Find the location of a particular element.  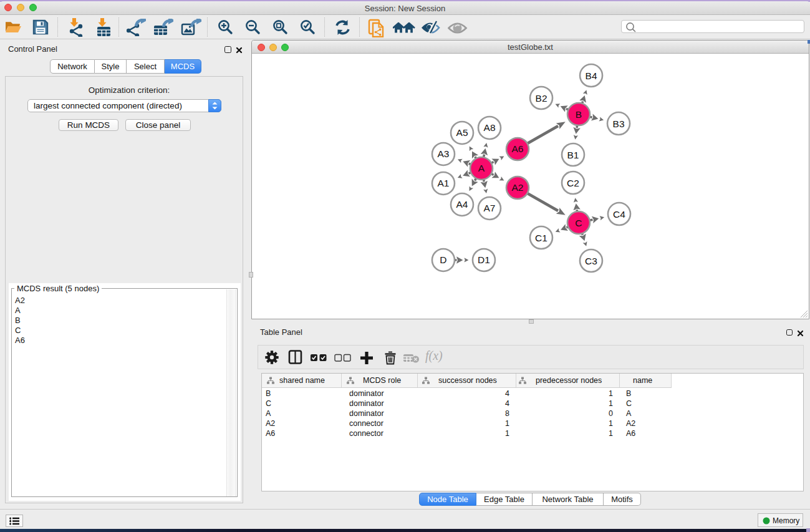

svg-text: B1 is located at coordinates (574, 155).